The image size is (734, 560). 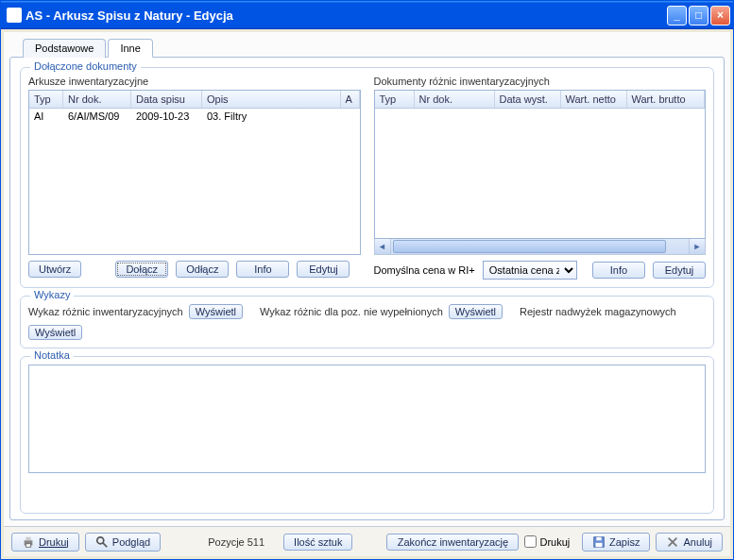 What do you see at coordinates (350, 116) in the screenshot?
I see `cell-a` at bounding box center [350, 116].